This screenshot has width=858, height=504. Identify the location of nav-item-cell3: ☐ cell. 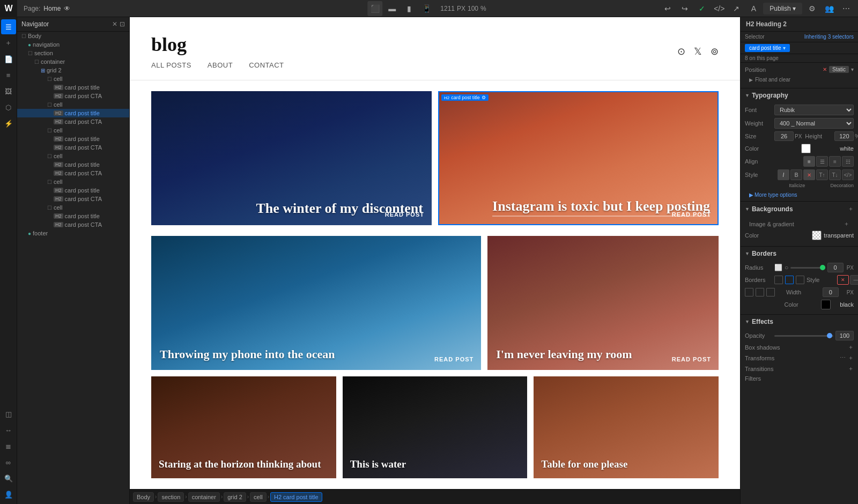
(73, 130).